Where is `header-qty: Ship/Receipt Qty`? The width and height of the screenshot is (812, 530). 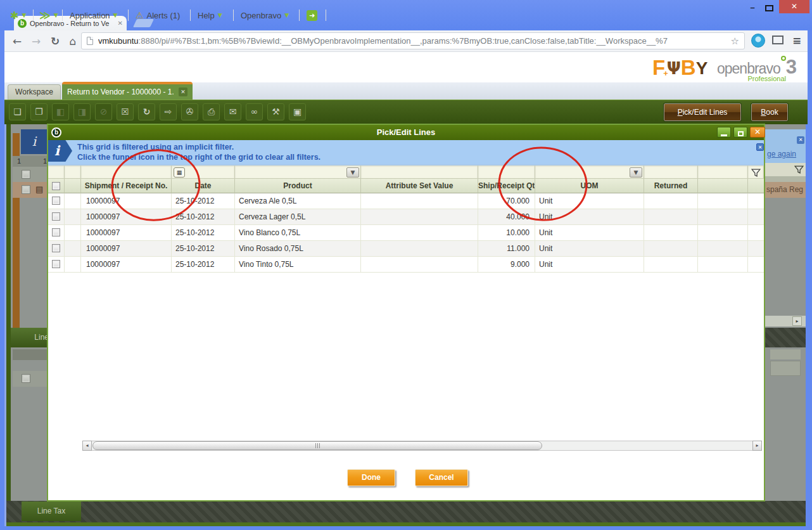
header-qty: Ship/Receipt Qty is located at coordinates (507, 186).